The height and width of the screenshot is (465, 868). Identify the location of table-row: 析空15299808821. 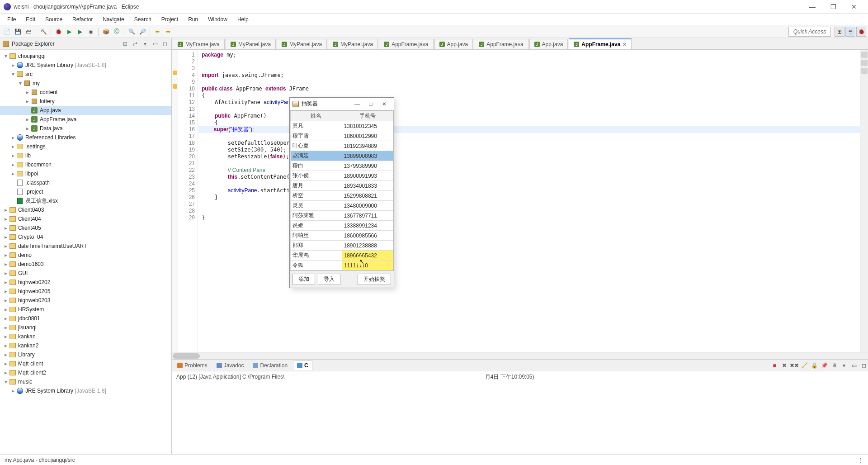
(342, 196).